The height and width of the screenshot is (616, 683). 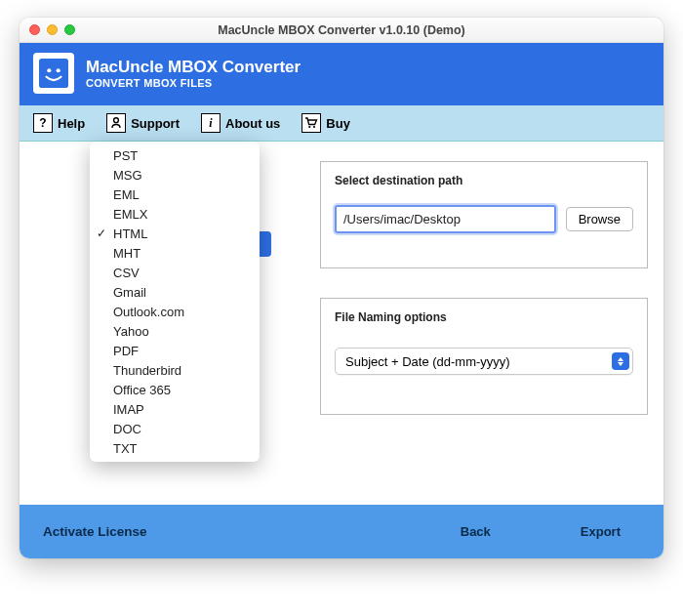 I want to click on support-button: Support, so click(x=142, y=123).